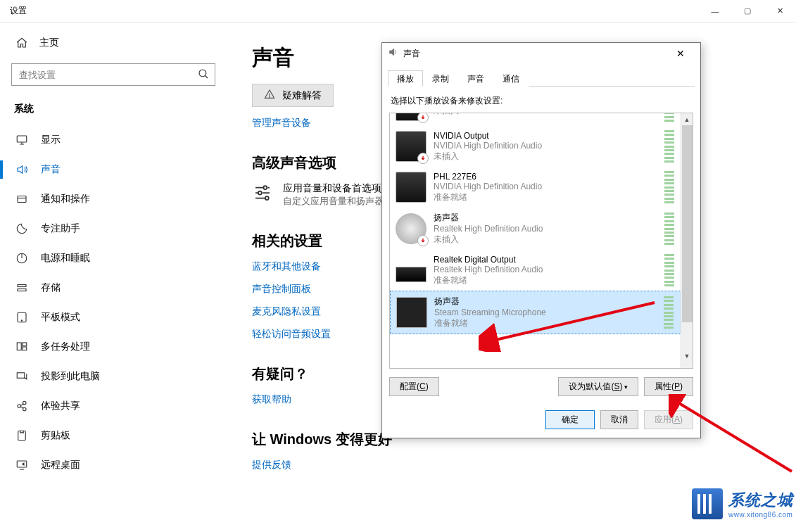 Image resolution: width=796 pixels, height=532 pixels. What do you see at coordinates (293, 96) in the screenshot?
I see `troubleshoot-button: 疑难解答` at bounding box center [293, 96].